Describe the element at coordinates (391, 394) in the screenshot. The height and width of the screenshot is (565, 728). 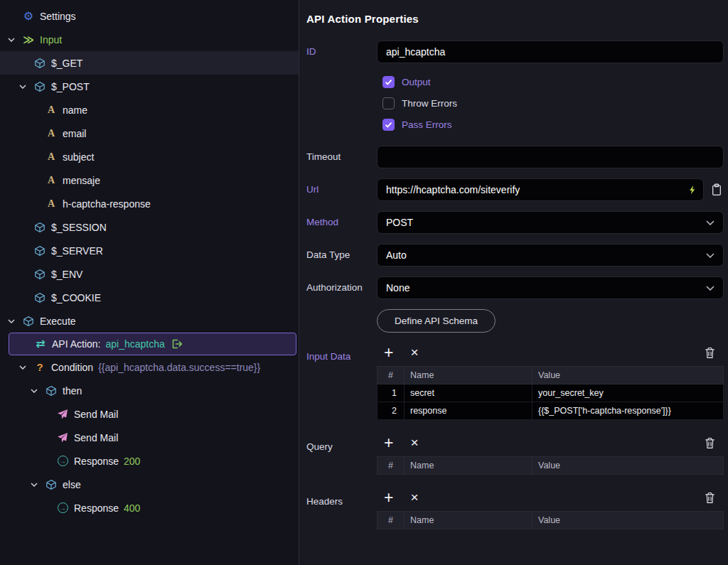
I see `table-cell: 1` at that location.